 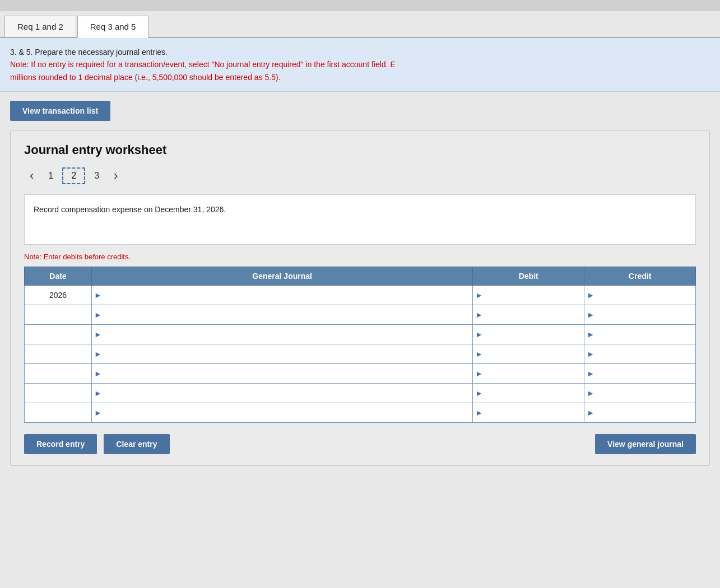 I want to click on credit-cell-4: ►, so click(x=640, y=374).